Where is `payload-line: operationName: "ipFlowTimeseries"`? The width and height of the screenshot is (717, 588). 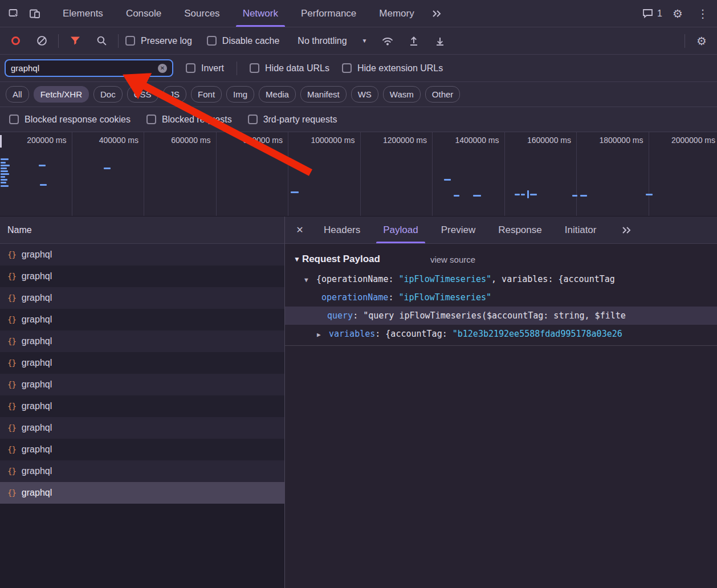
payload-line: operationName: "ipFlowTimeseries" is located at coordinates (501, 297).